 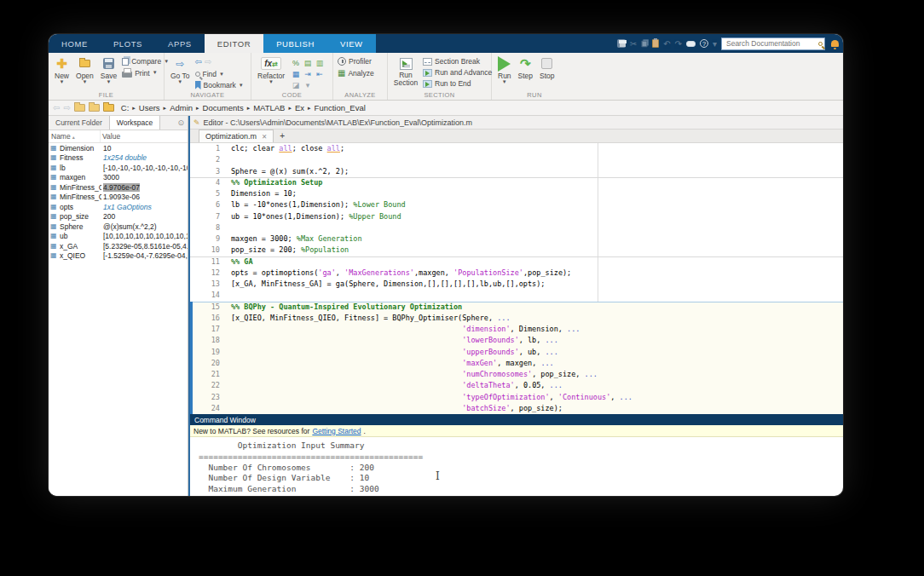 I want to click on step-button: ↷ Step, so click(x=526, y=68).